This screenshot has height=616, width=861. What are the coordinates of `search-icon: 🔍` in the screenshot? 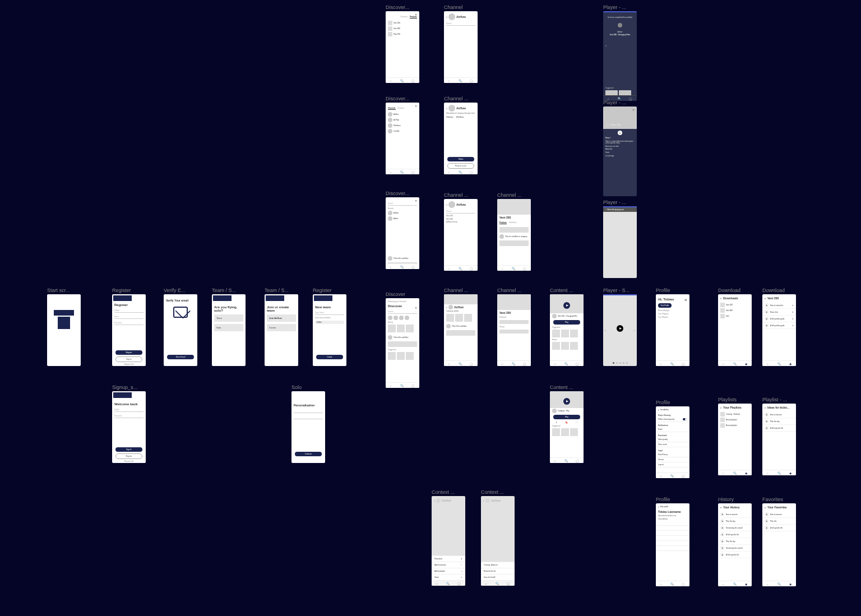 It's located at (402, 81).